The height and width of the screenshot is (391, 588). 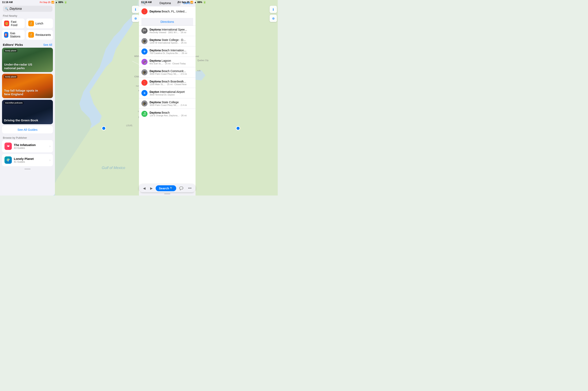 What do you see at coordinates (171, 31) in the screenshot?
I see `result-info-speedway: Daytona International Spee... Recently V…` at bounding box center [171, 31].